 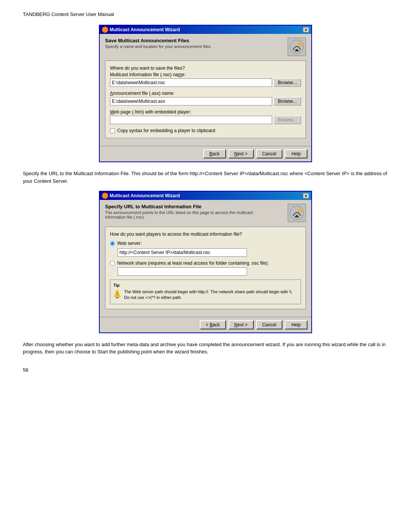 I want to click on dialog-2-title-label: Multicast Announcement Wizard, so click(x=145, y=196).